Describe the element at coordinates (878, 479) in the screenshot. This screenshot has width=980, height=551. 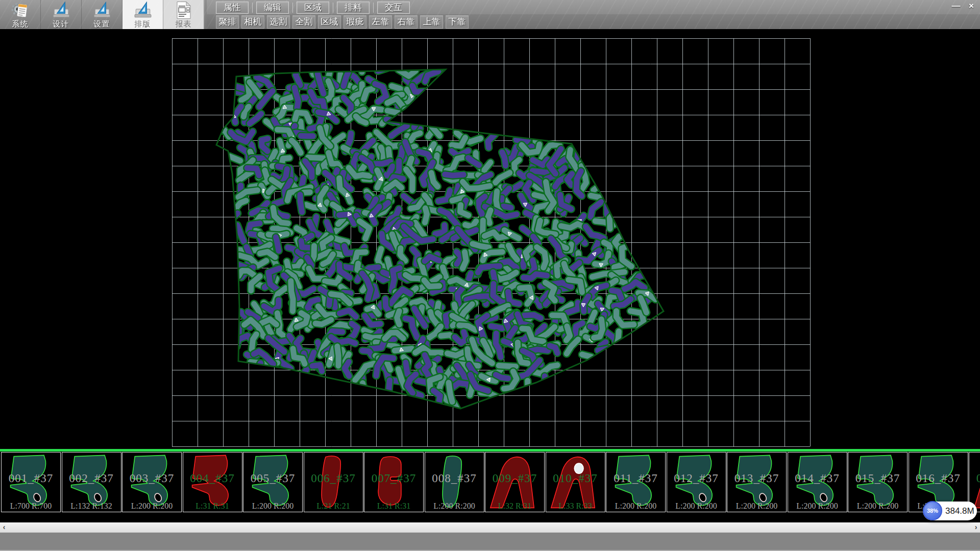
I see `piece-id-label: 015_#37` at that location.